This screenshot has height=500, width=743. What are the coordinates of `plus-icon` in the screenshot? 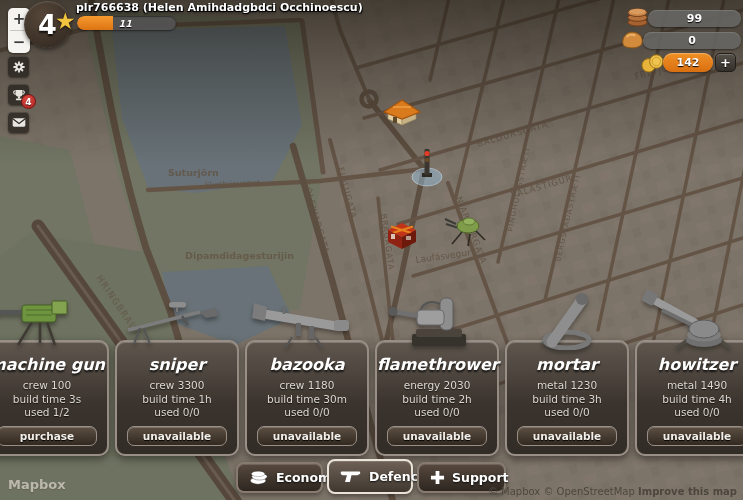 It's located at (438, 478).